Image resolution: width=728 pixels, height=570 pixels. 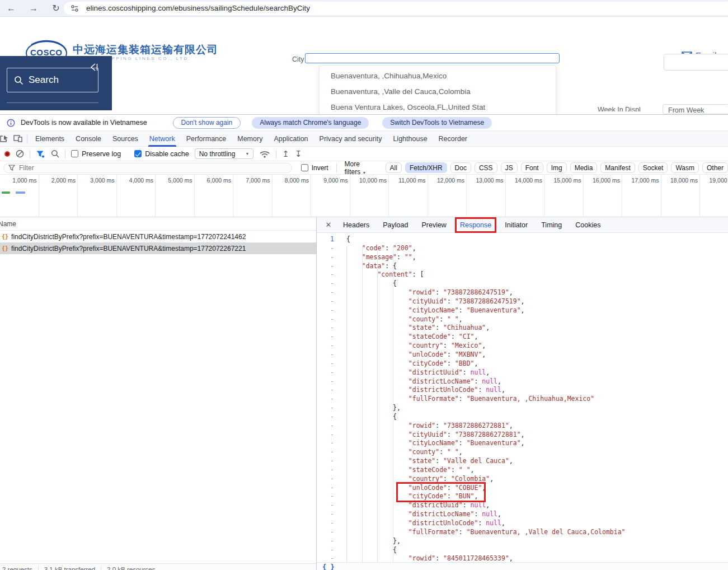 I want to click on filter-funnel-icon, so click(x=40, y=154).